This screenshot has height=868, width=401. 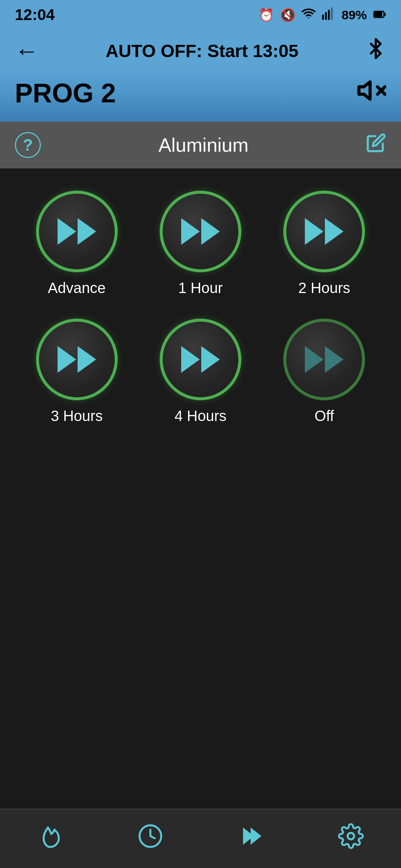 What do you see at coordinates (324, 359) in the screenshot?
I see `off-circle` at bounding box center [324, 359].